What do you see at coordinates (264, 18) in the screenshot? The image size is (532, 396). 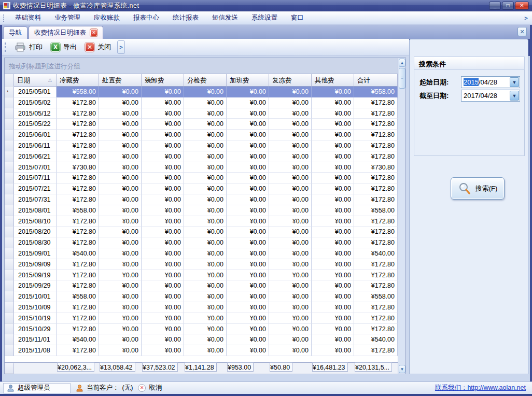 I see `menu-item: 系统设置` at bounding box center [264, 18].